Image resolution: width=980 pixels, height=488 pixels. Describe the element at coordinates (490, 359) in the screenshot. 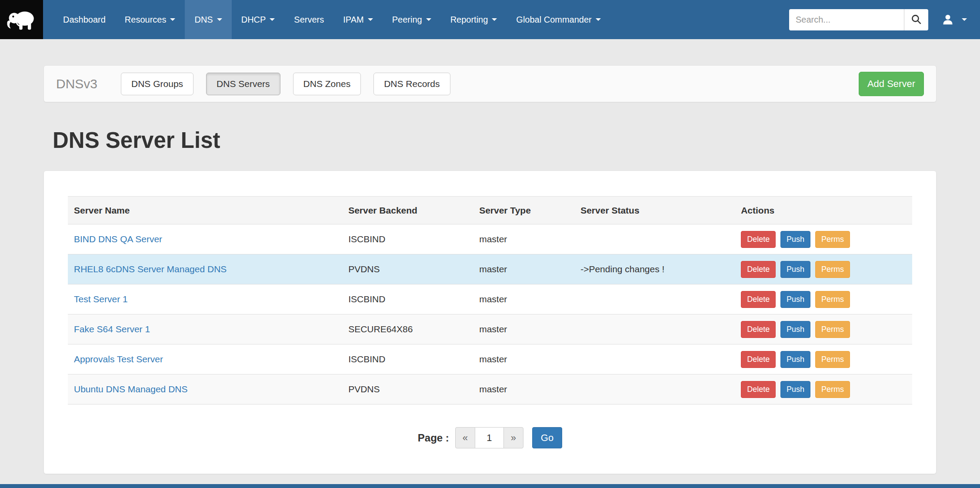

I see `table-row: Approvals Test Server ISCBIND master Del…` at that location.